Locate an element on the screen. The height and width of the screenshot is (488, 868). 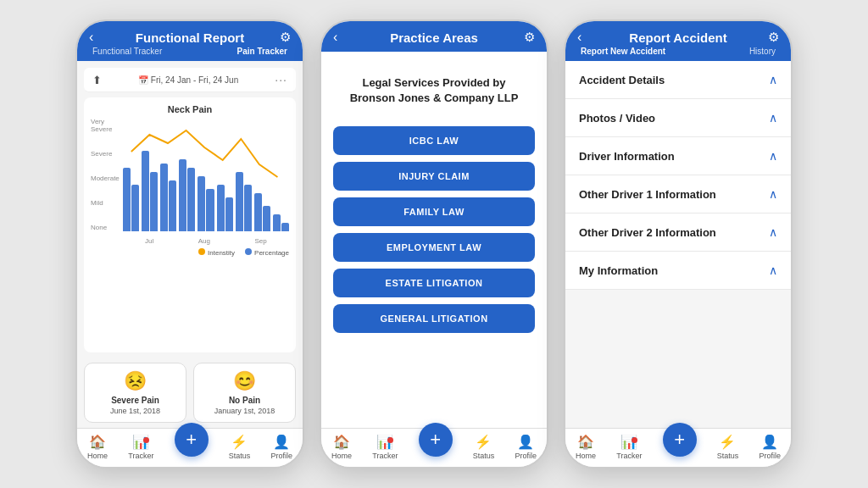
more-options-icon: ··· is located at coordinates (281, 80).